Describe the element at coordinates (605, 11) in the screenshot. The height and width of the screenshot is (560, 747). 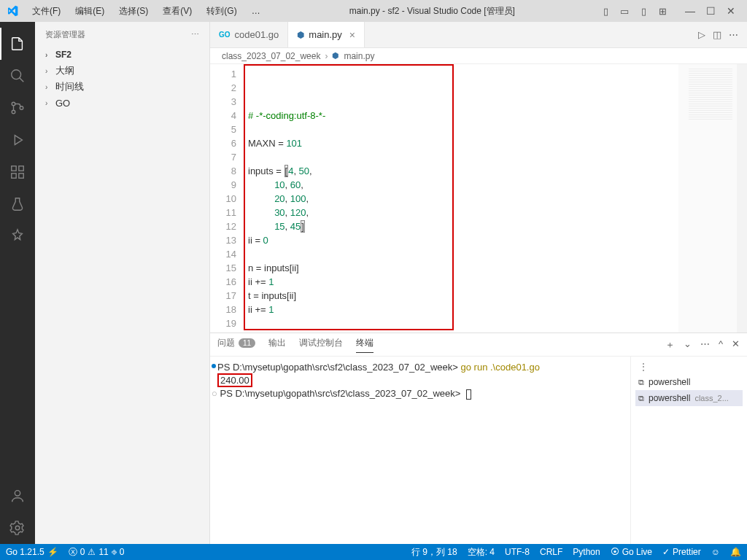
I see `toggle-primary-sidebar-icon: ▯` at that location.